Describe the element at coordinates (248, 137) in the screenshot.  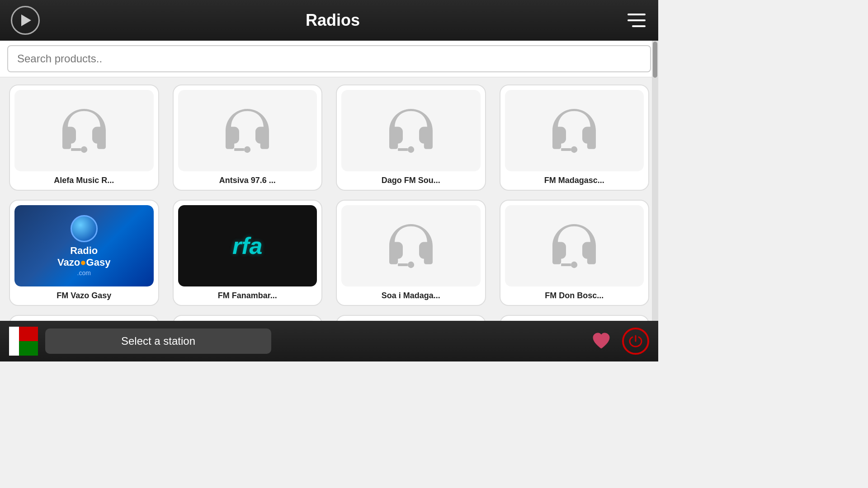
I see `station-card-2: Antsiva 97.6 ...` at that location.